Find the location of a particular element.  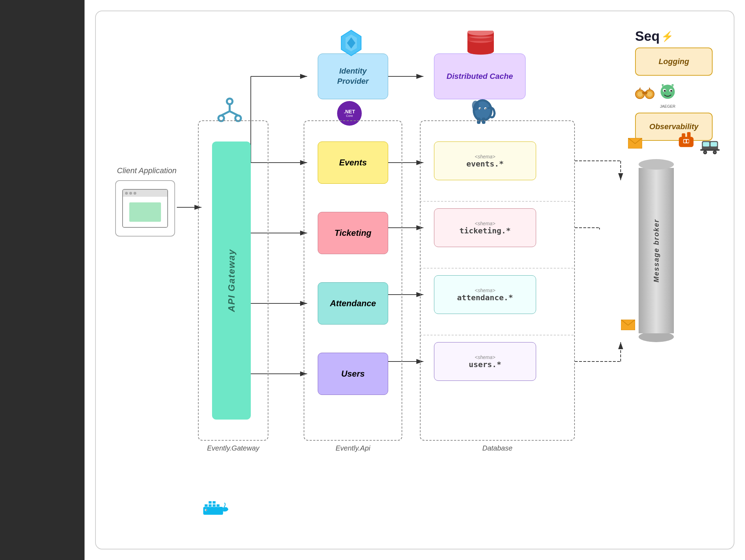

logging-box: Logging is located at coordinates (674, 62).